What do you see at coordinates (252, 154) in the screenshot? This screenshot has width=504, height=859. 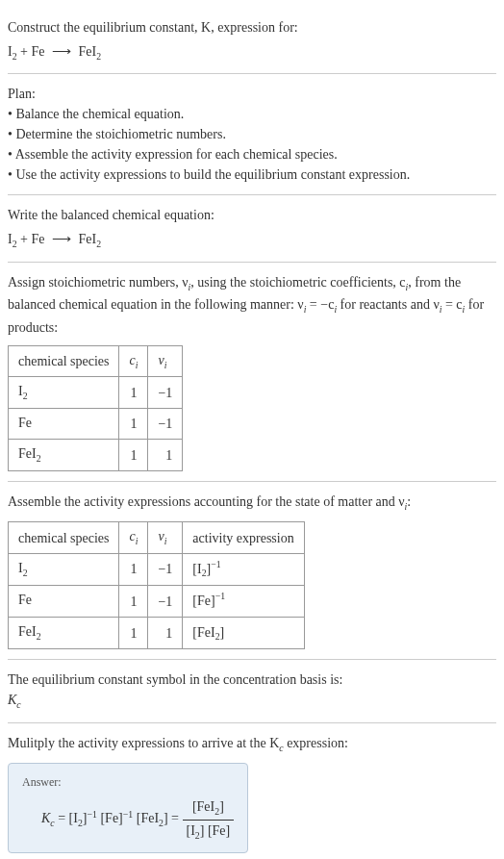 I see `plan-item3: • Assemble the activity expression for e…` at bounding box center [252, 154].